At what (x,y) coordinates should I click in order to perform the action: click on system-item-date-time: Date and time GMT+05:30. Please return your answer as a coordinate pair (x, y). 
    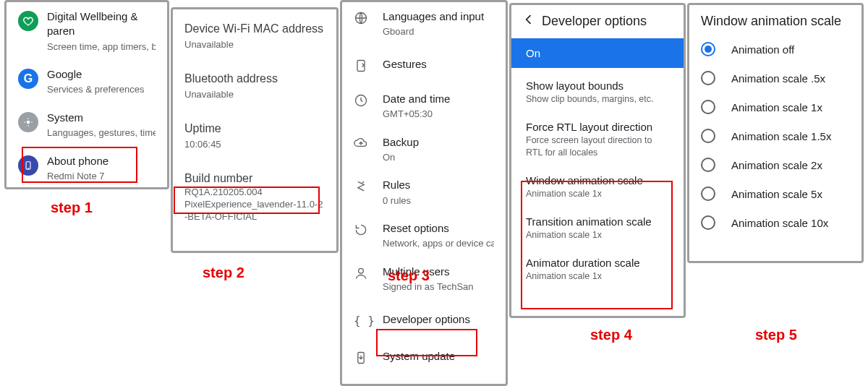
    Looking at the image, I should click on (424, 106).